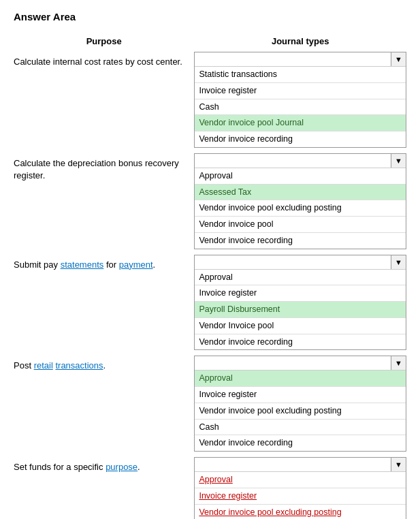 This screenshot has height=519, width=420. What do you see at coordinates (103, 302) in the screenshot?
I see `purpose-cell-3: Submit pay statements for payment.` at bounding box center [103, 302].